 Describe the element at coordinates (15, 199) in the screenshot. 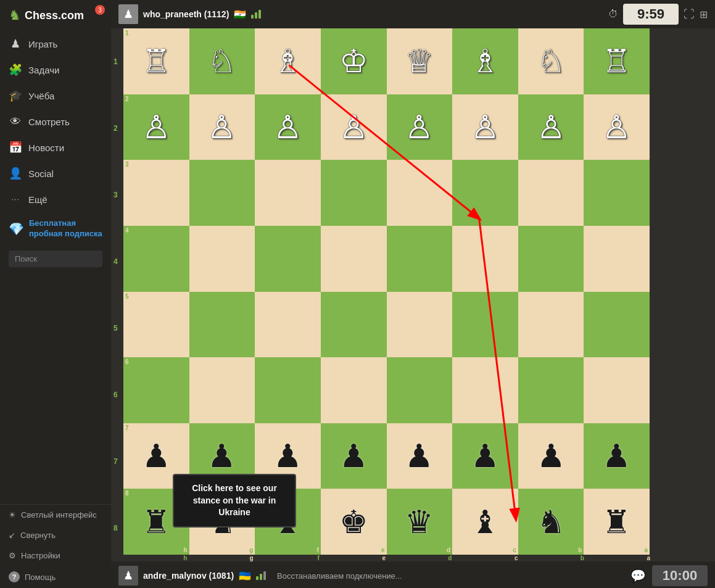

I see `more-icon: ···` at that location.